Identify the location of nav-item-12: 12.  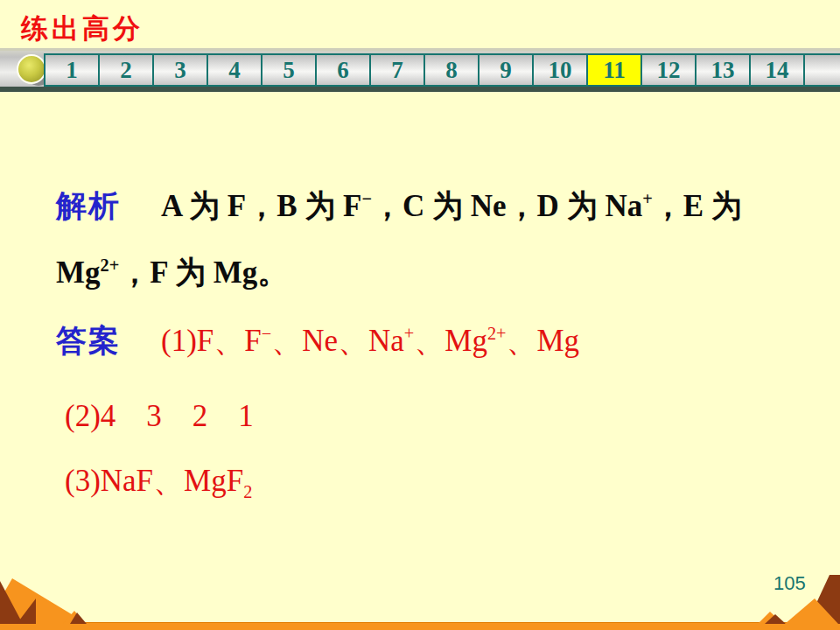
(668, 70).